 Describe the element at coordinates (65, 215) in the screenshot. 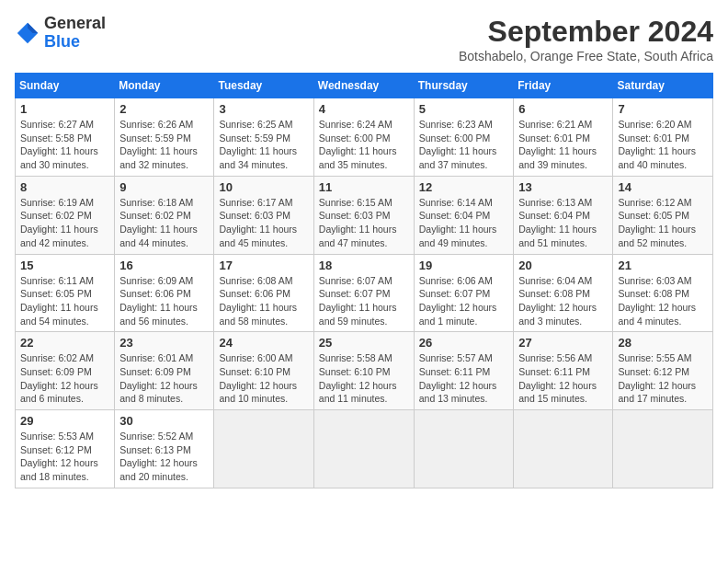

I see `calendar-cell: 8 Sunrise: 6:19 AMSunset: 6:02 PMDayligh…` at that location.